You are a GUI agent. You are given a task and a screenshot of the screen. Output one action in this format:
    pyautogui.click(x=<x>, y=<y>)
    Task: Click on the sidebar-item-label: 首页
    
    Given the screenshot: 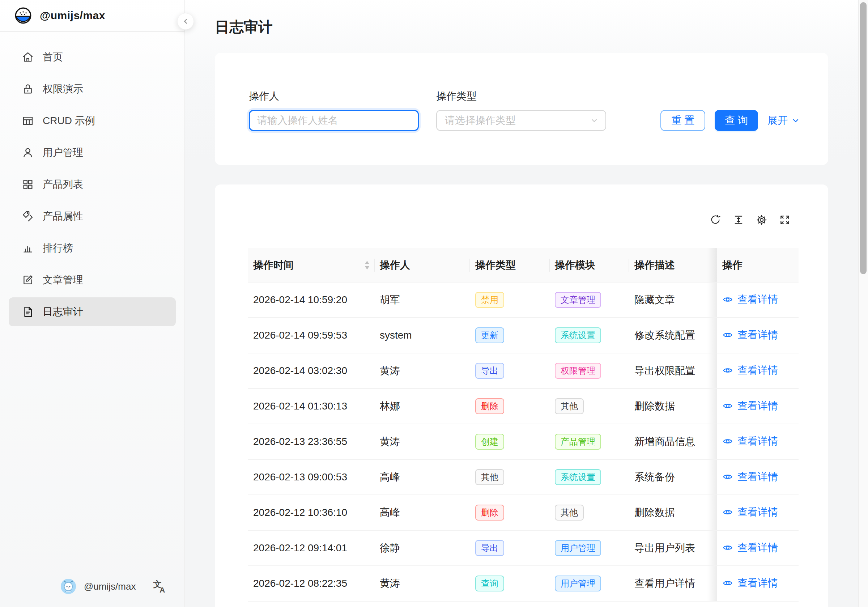 What is the action you would take?
    pyautogui.click(x=53, y=57)
    